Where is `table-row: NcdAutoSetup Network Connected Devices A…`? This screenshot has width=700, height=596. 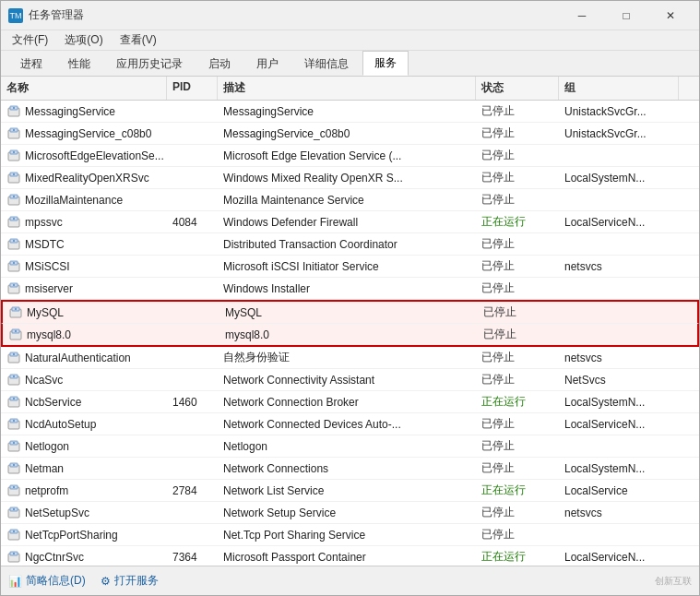
table-row: NcdAutoSetup Network Connected Devices A… is located at coordinates (350, 424).